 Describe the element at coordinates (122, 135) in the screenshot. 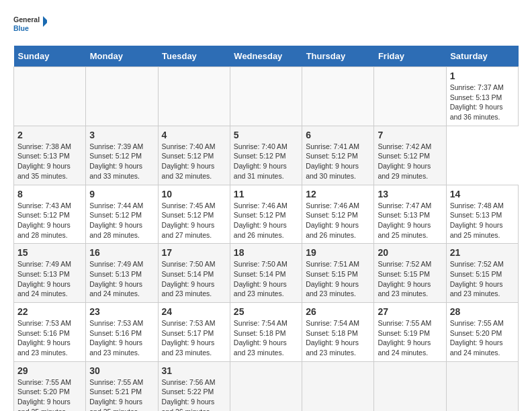

I see `day-number: 3` at that location.